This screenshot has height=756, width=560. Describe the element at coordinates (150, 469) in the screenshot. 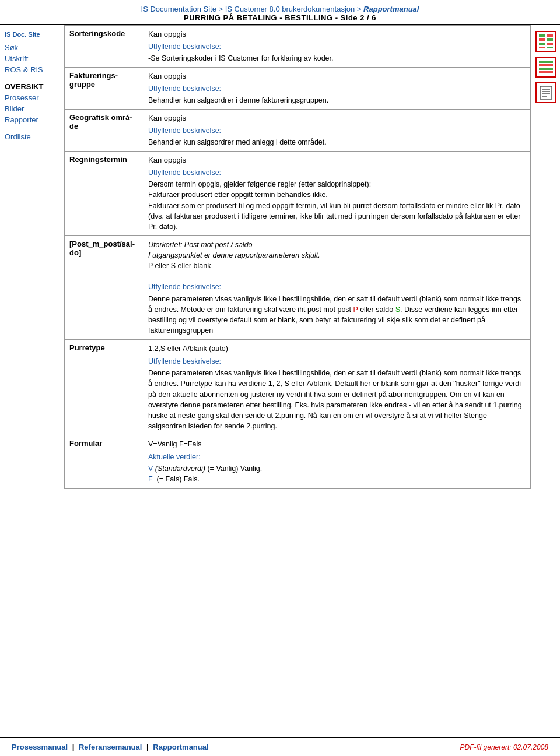

I see `v-letter: V` at that location.